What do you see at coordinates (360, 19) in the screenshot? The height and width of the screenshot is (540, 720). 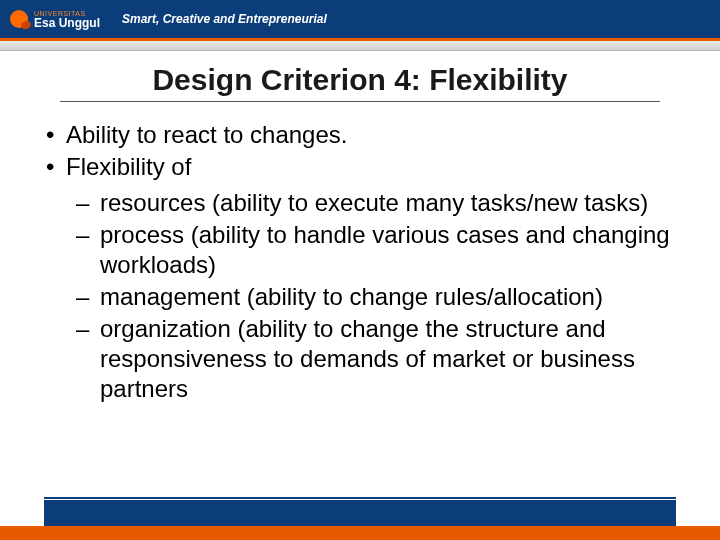 I see `header-bar: UNIVERSITAS Esa Unggul Smart, Creative a…` at bounding box center [360, 19].